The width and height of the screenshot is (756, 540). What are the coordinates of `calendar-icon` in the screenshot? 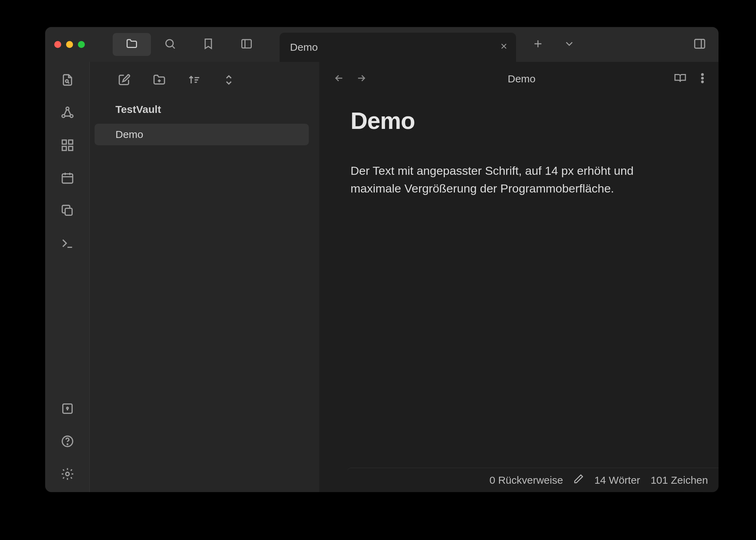 It's located at (67, 179).